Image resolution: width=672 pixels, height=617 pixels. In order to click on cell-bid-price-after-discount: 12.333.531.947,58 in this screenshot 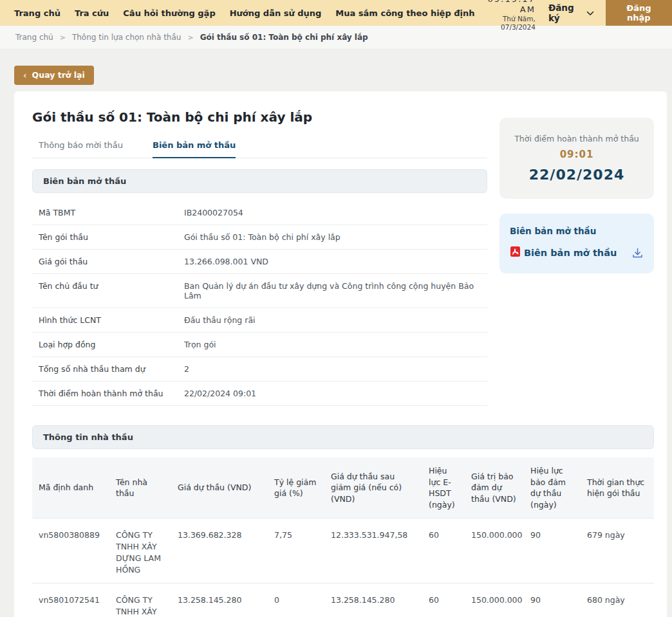, I will do `click(373, 551)`.